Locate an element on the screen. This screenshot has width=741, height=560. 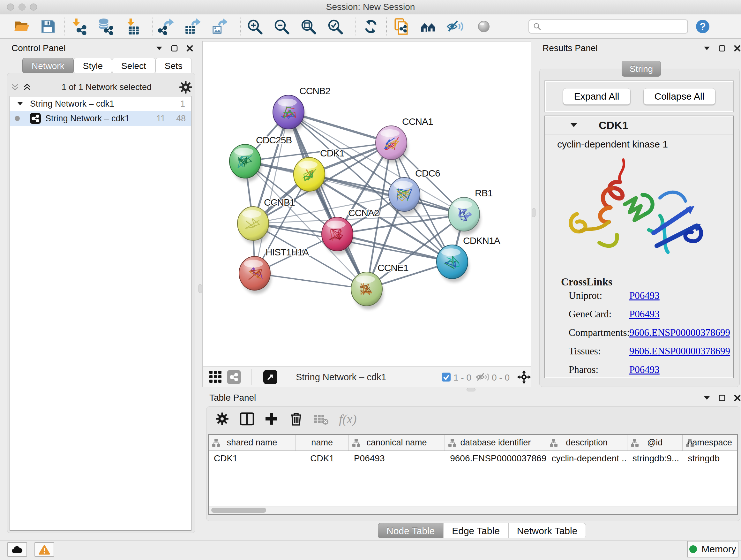
network-node-CDK1: CDK1 is located at coordinates (319, 171).